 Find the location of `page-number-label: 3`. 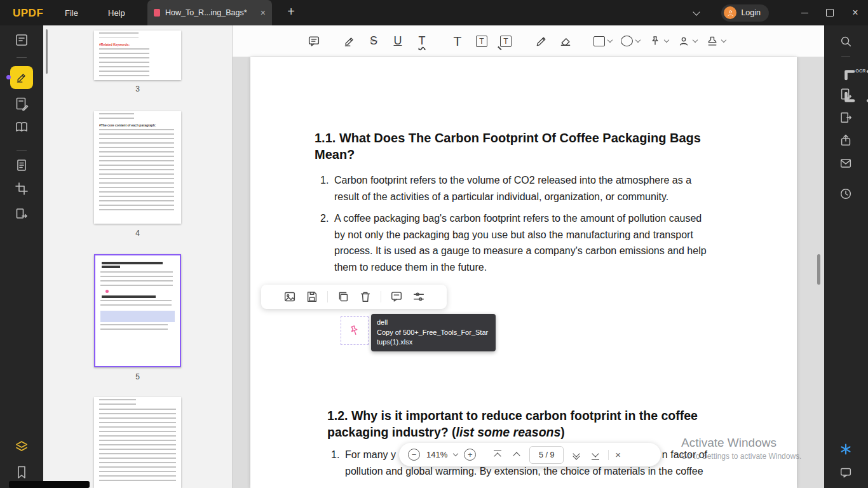

page-number-label: 3 is located at coordinates (137, 89).